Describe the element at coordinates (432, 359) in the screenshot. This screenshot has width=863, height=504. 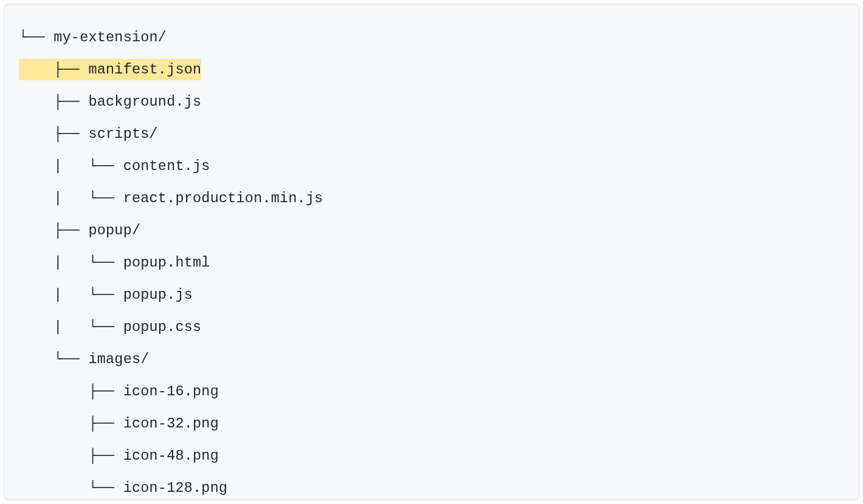
I see `tree-line: └── images/` at that location.